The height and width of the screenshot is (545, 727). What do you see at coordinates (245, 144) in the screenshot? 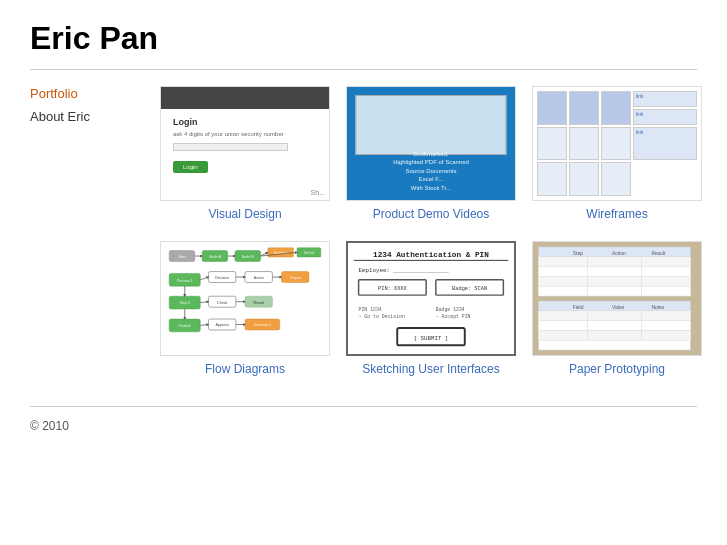
I see `thumb-visual-design: Login ask 4 digits of your union securit…` at bounding box center [245, 144].